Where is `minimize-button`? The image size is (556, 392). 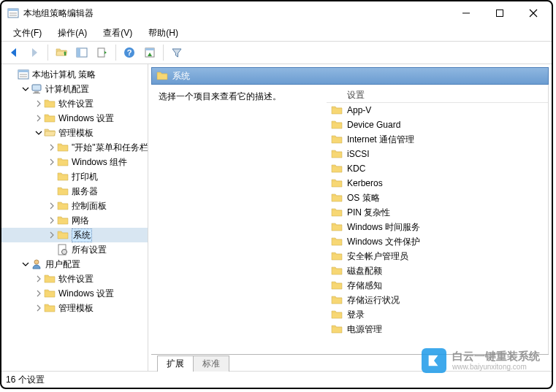
minimize-button is located at coordinates (466, 13).